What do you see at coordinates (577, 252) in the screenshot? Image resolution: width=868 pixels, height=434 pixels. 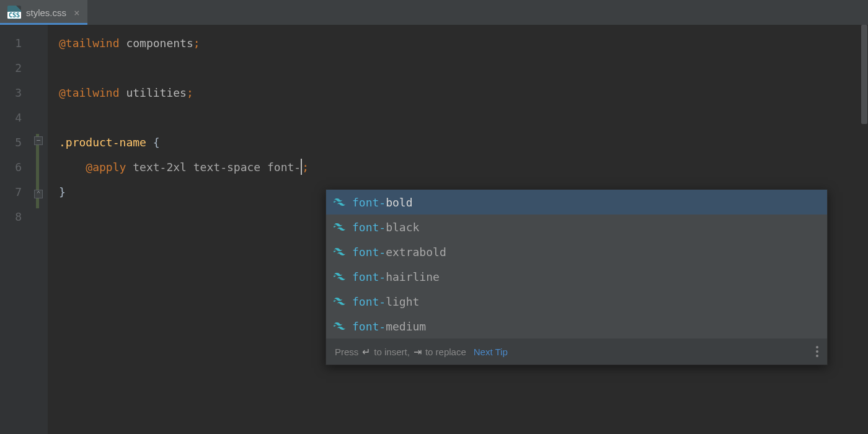 I see `autocomplete-item: font-extrabold` at bounding box center [577, 252].